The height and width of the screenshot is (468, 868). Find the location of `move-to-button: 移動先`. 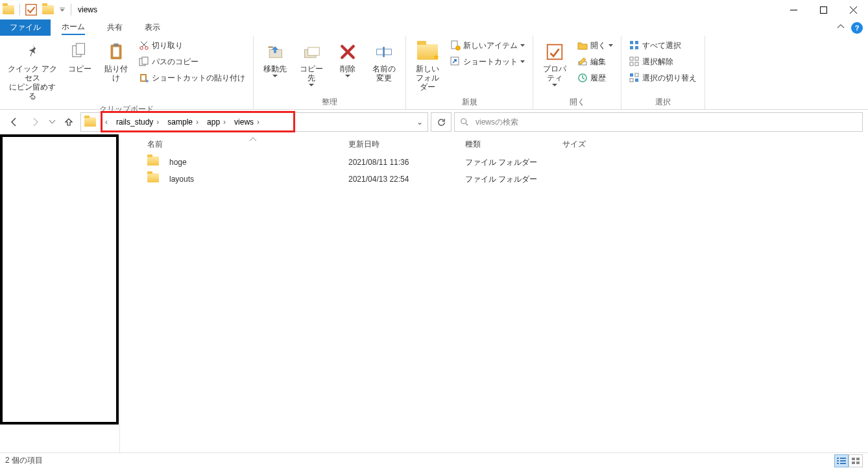

move-to-button: 移動先 is located at coordinates (275, 59).